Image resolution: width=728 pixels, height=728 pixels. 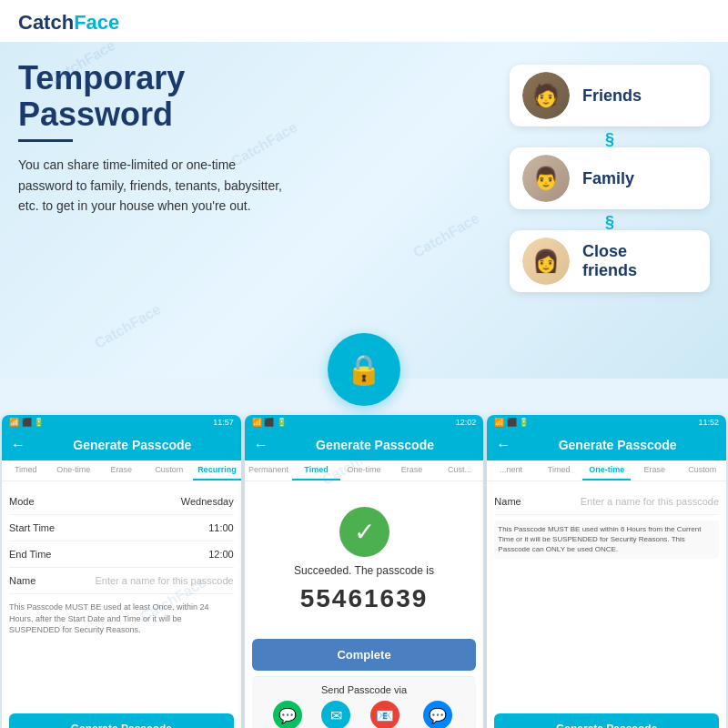 What do you see at coordinates (606, 422) in the screenshot?
I see `phone3-status-bar: 📶 ⬛ 🔋 11:52` at bounding box center [606, 422].